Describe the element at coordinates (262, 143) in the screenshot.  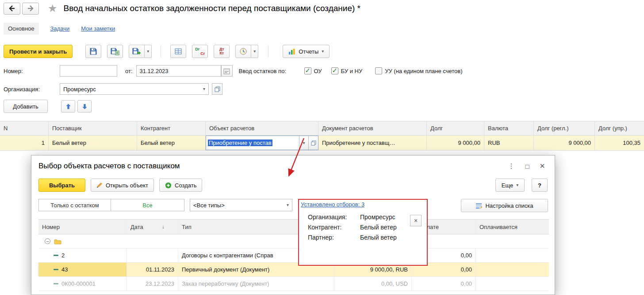
I see `settlement-object-edit-cell: Приобретение у постав ▾` at that location.